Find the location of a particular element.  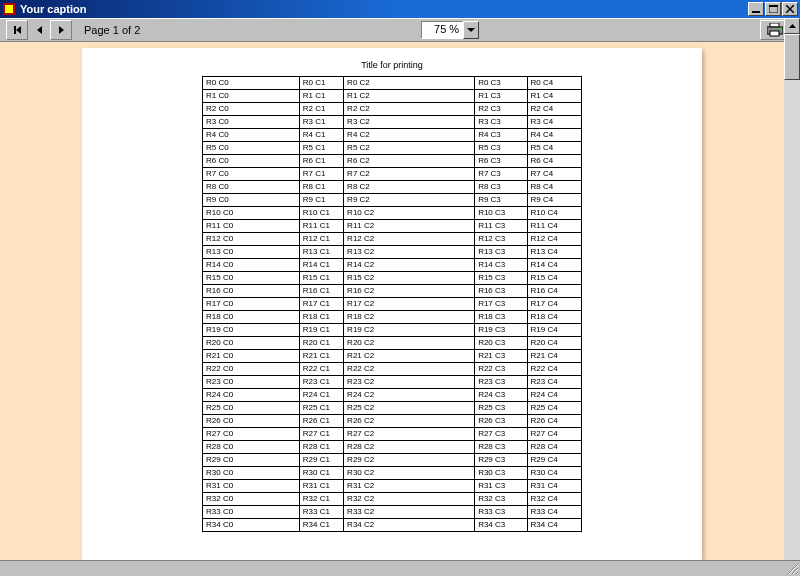

table-row: R25 C0R25 C1R25 C2R25 C3R25 C4 is located at coordinates (392, 408).